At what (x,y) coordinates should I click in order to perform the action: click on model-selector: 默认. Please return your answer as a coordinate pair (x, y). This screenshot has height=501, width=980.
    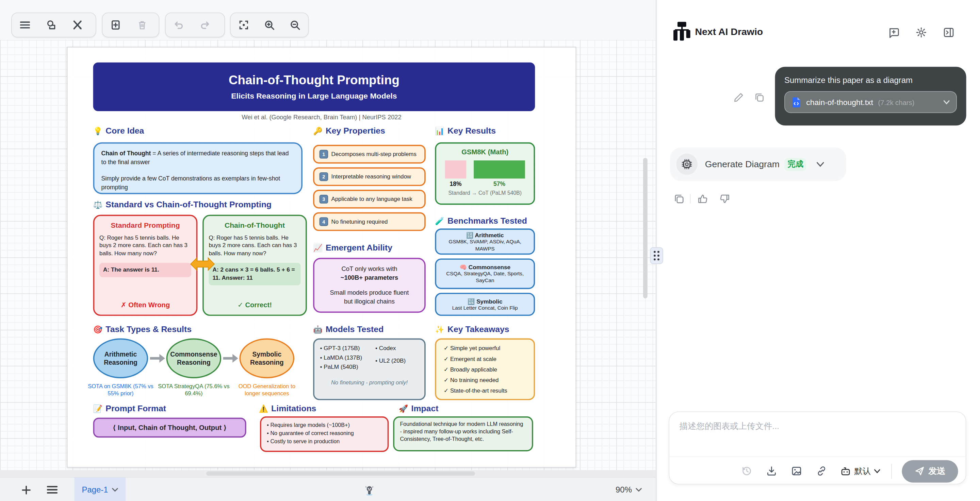
    Looking at the image, I should click on (861, 471).